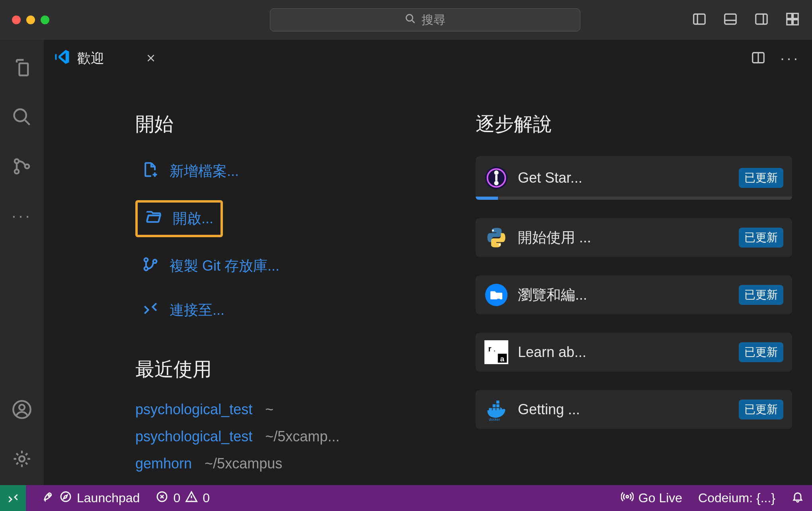 The image size is (812, 511). Describe the element at coordinates (798, 498) in the screenshot. I see `bell-icon` at that location.